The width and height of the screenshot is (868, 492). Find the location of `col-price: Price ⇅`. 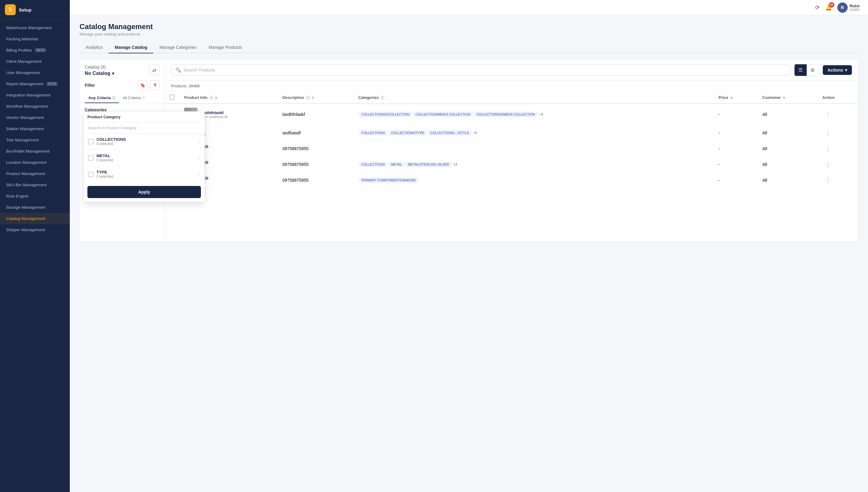

col-price: Price ⇅ is located at coordinates (736, 98).